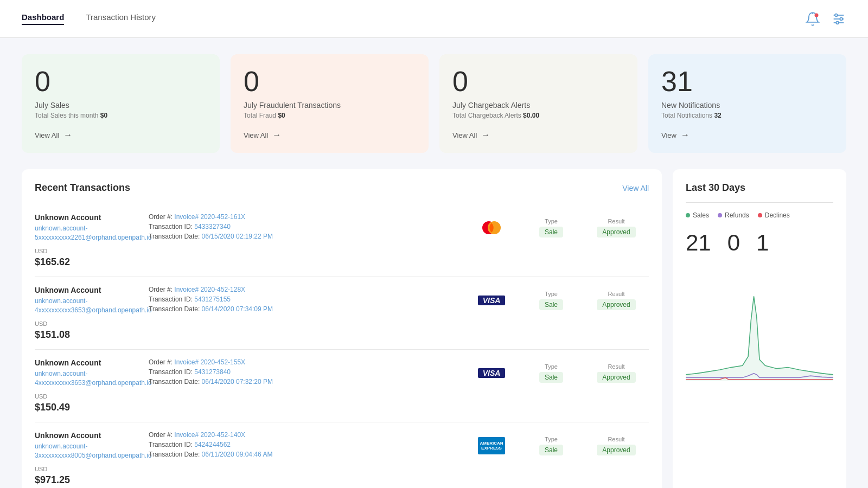 This screenshot has height=488, width=868. I want to click on chart-legend: Sales Refunds Declines, so click(760, 215).